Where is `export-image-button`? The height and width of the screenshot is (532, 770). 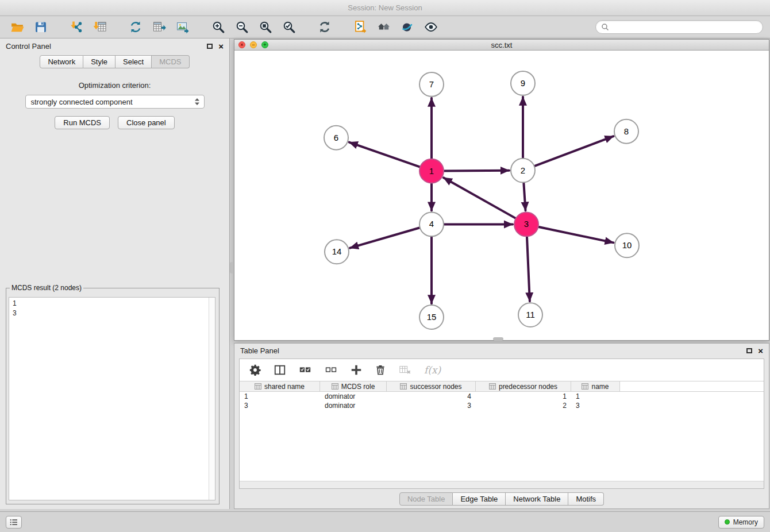
export-image-button is located at coordinates (183, 27).